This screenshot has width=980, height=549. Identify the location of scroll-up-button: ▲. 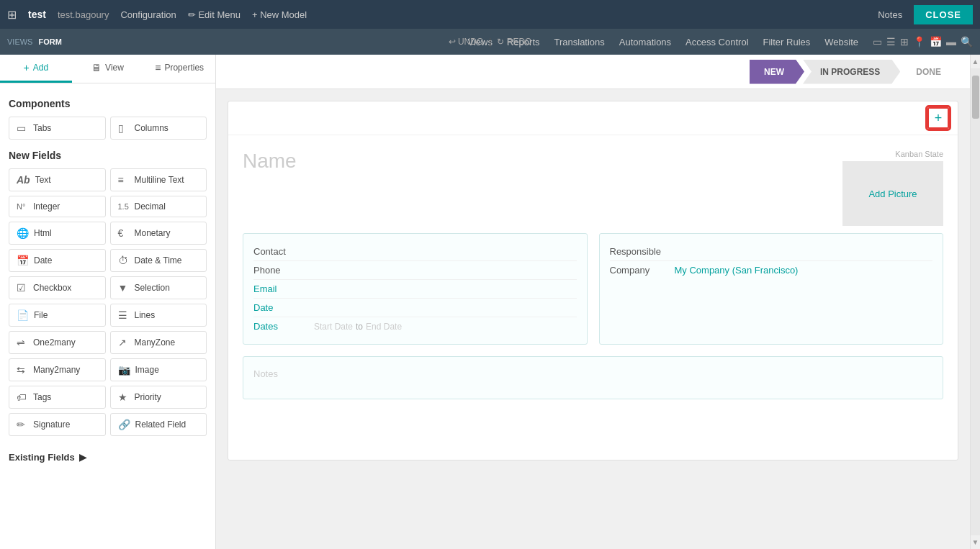
(975, 62).